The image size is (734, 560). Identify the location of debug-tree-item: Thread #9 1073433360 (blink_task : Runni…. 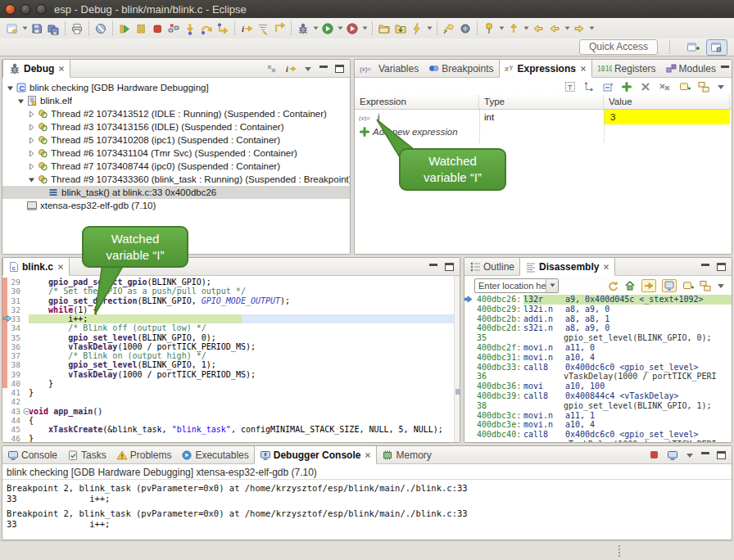
(176, 179).